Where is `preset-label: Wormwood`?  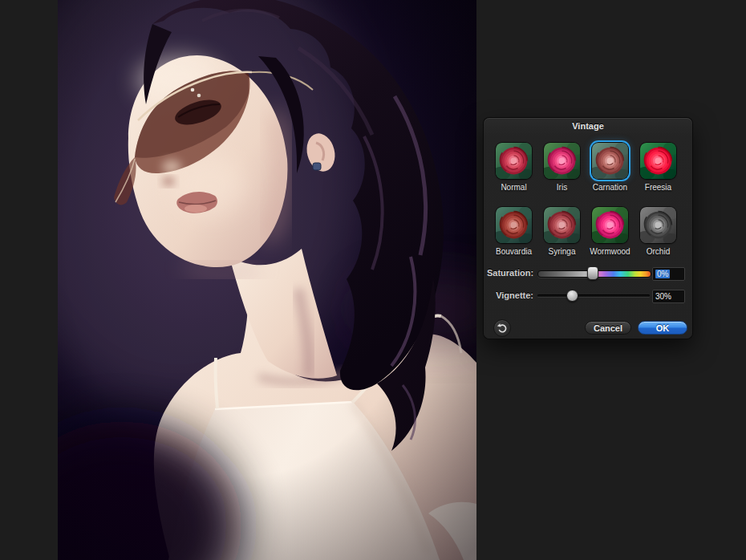 preset-label: Wormwood is located at coordinates (610, 252).